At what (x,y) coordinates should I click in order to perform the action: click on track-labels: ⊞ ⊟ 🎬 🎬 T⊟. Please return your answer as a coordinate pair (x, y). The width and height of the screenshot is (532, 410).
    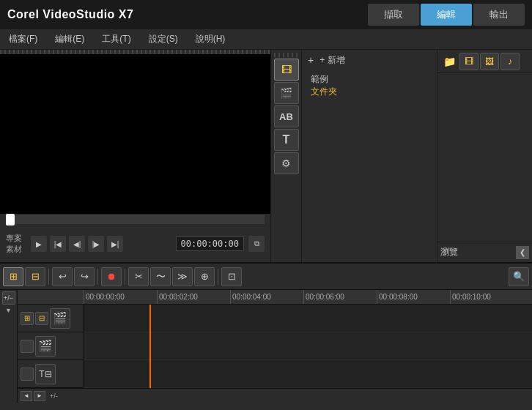
    Looking at the image, I should click on (51, 346).